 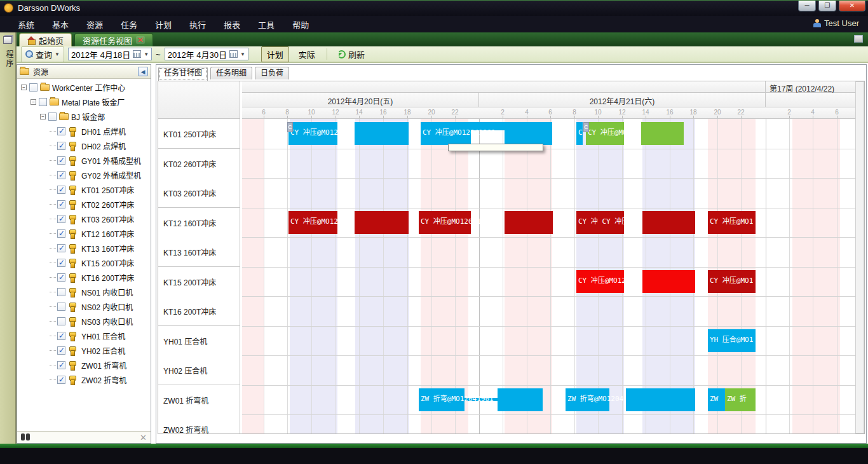 I want to click on program-dock-icon, so click(x=8, y=40).